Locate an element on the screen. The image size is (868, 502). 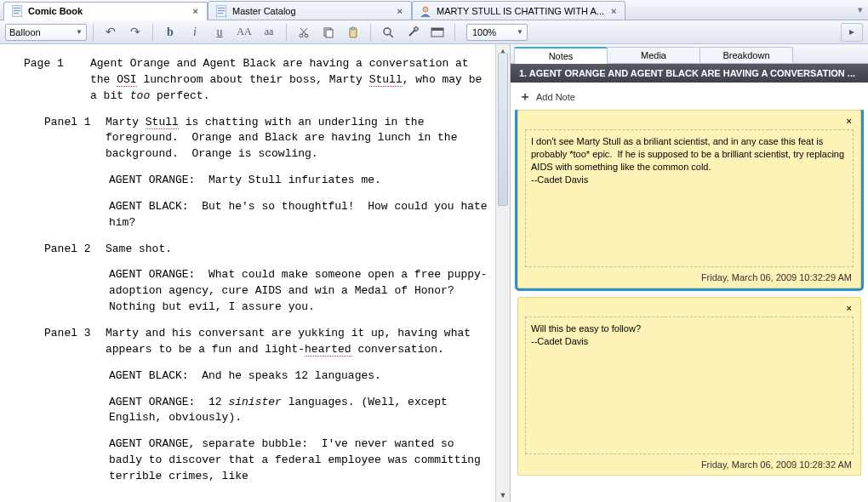
tab-master-catalog: Master Catalog × is located at coordinates (310, 10).